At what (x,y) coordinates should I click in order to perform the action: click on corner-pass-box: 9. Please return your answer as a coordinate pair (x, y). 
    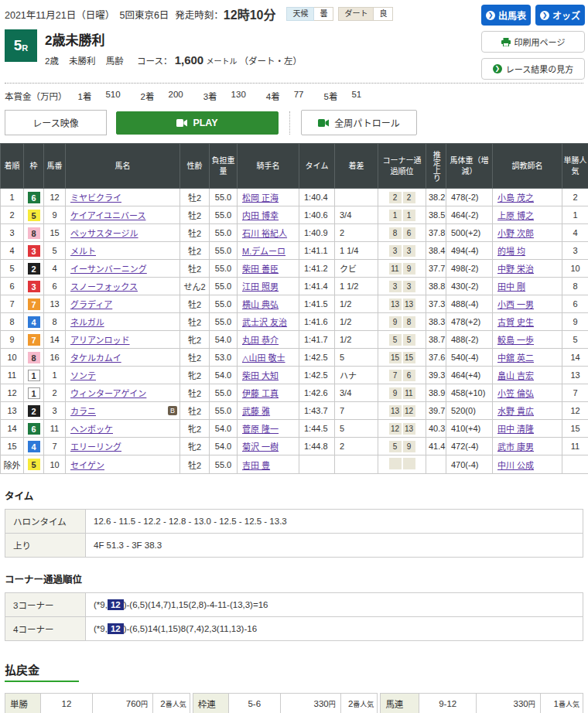
    Looking at the image, I should click on (395, 322).